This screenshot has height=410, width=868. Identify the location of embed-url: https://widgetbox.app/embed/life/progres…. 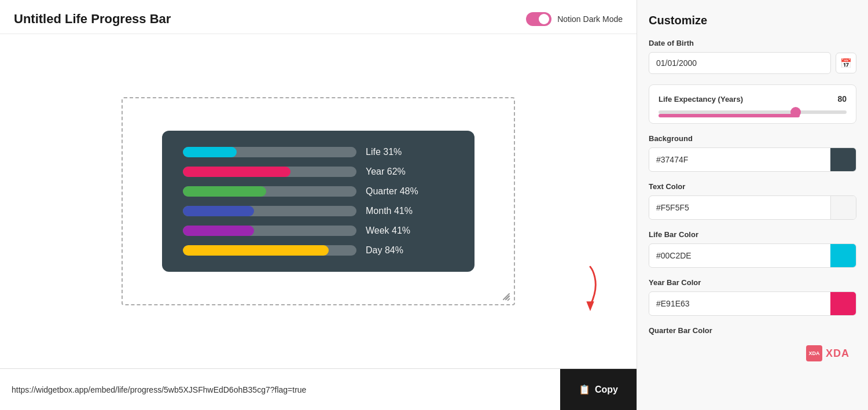
(159, 390).